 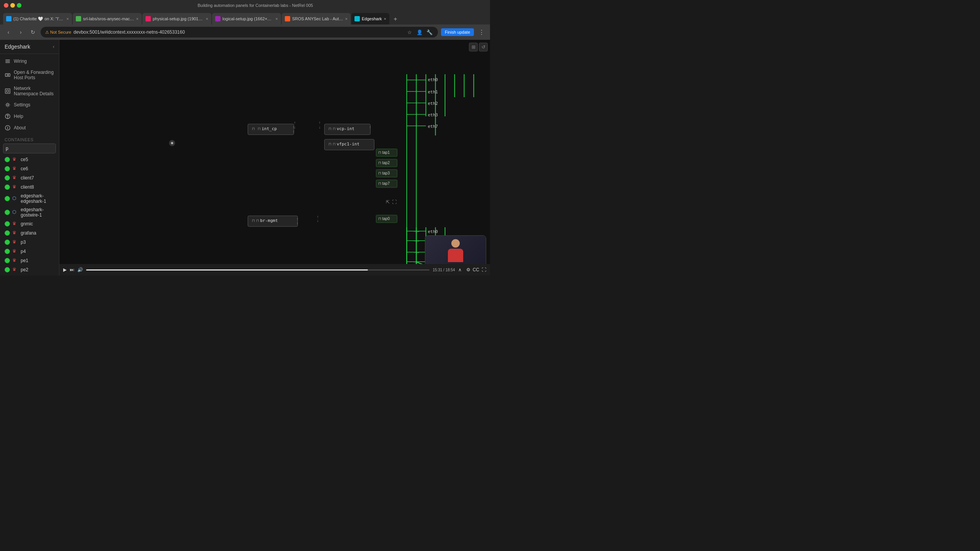 I want to click on containee-client8: ♛ client8, so click(x=29, y=187).